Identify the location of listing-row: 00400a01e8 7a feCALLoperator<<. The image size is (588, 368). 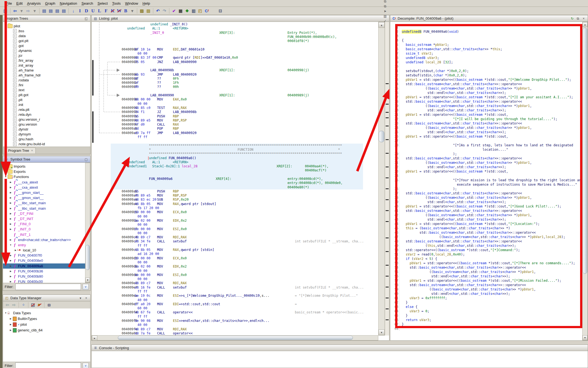
(234, 334).